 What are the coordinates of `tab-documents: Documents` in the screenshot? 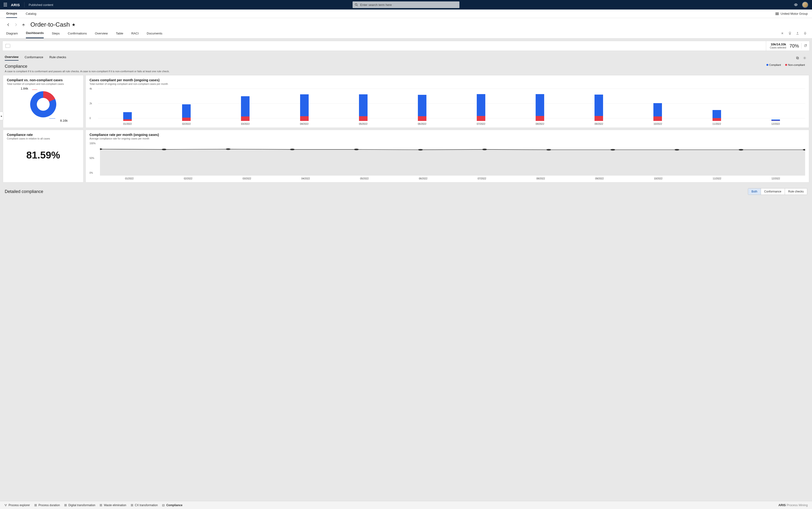 It's located at (155, 33).